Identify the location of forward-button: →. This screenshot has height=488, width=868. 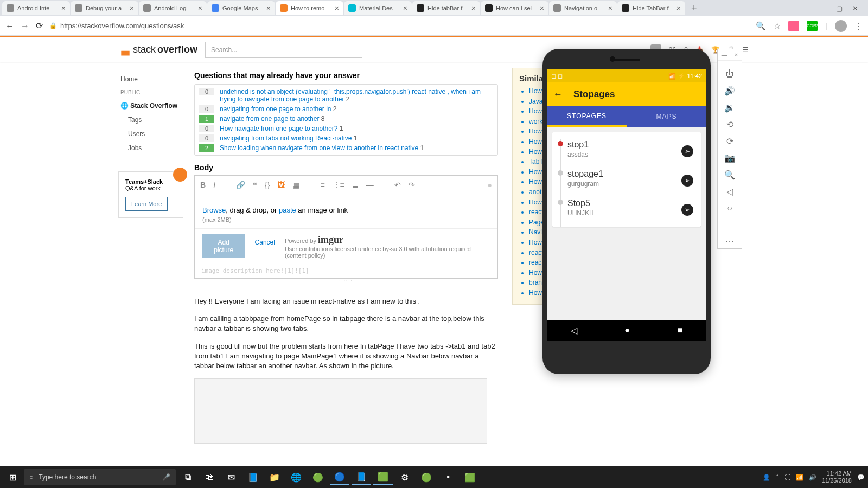
(25, 26).